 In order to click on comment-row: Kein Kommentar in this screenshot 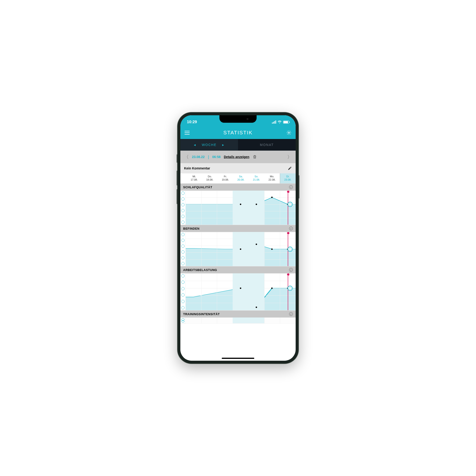, I will do `click(238, 168)`.